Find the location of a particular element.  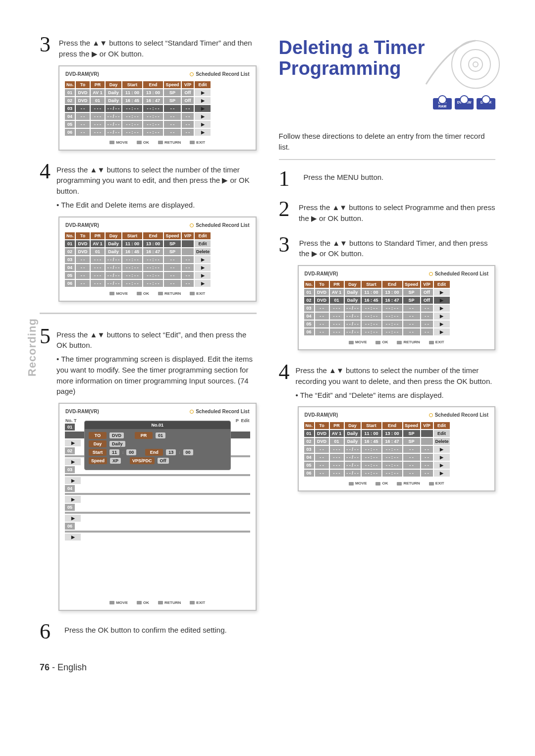

schedule-grid: No.ToPRDayStartEndSpeedV/PEdit01DVDAV 1D… is located at coordinates (397, 308).